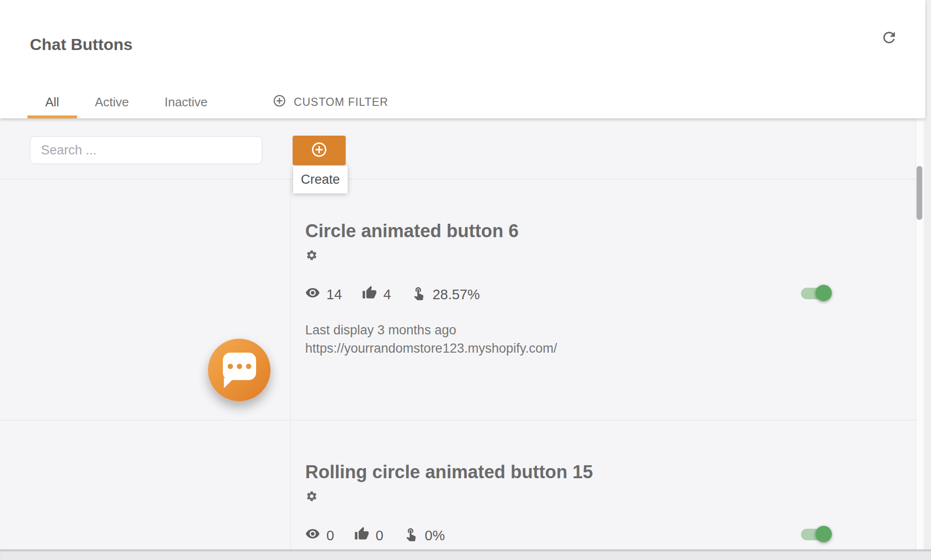  Describe the element at coordinates (320, 535) in the screenshot. I see `views-stat: 0` at that location.